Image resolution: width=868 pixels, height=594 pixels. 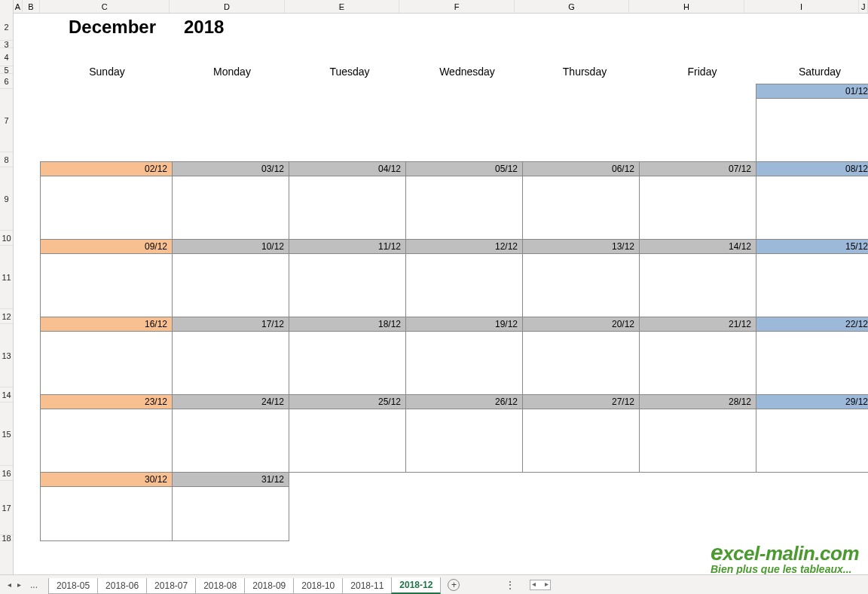 I want to click on date-19-12: 19/12, so click(x=464, y=324).